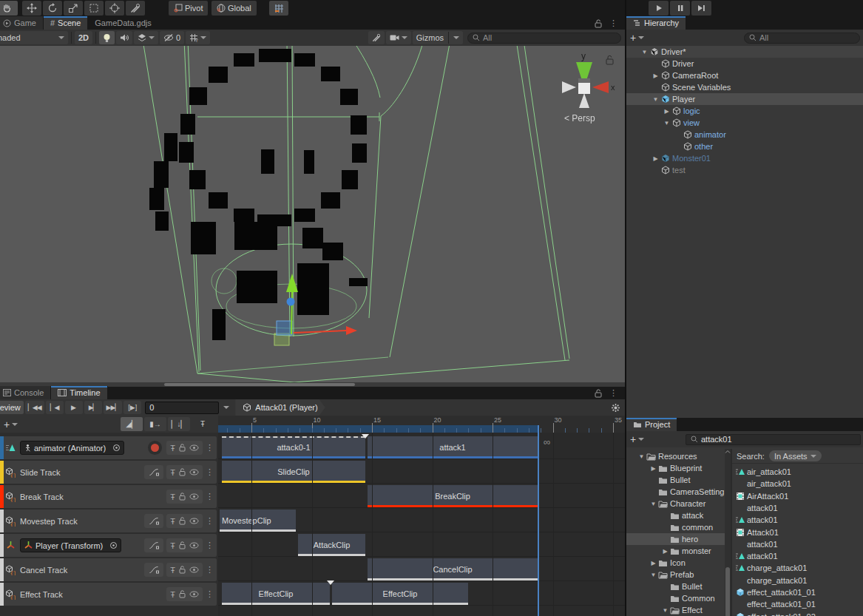  What do you see at coordinates (633, 38) in the screenshot?
I see `add-object-button: +` at bounding box center [633, 38].